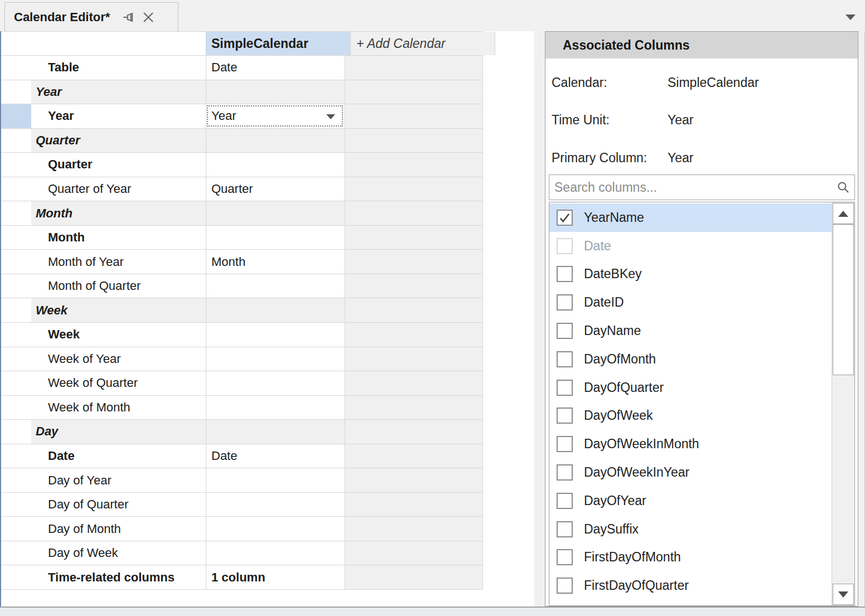 This screenshot has height=616, width=865. I want to click on add-calendar-button: + Add Calendar, so click(423, 43).